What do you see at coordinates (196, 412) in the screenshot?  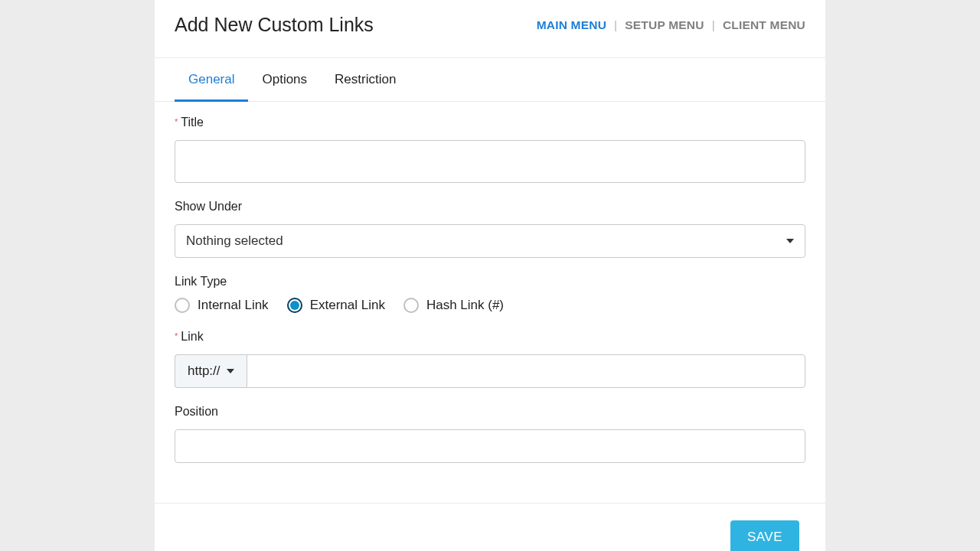 I see `label-position-text: Position` at bounding box center [196, 412].